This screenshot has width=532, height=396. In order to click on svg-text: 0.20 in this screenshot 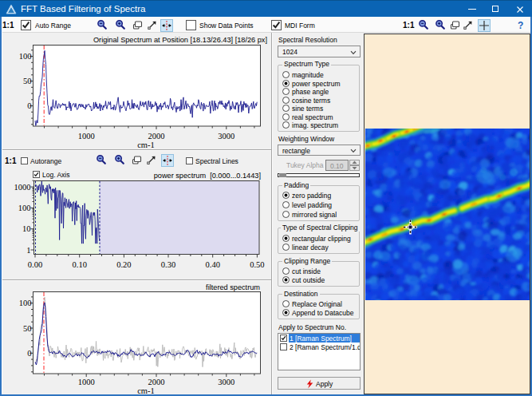, I will do `click(124, 265)`.